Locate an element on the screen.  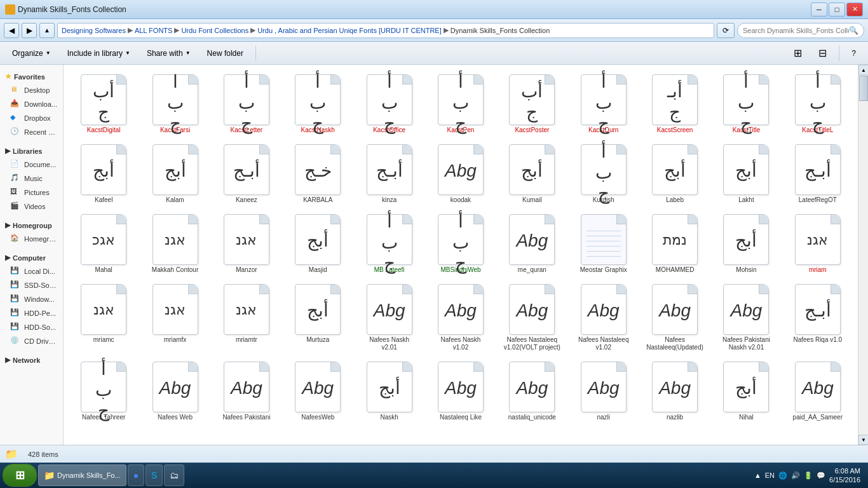
list-item: אגנmriamtr is located at coordinates (247, 318).